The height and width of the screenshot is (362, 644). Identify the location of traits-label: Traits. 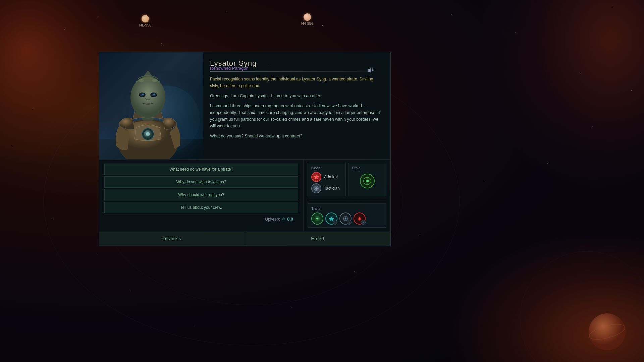
(347, 208).